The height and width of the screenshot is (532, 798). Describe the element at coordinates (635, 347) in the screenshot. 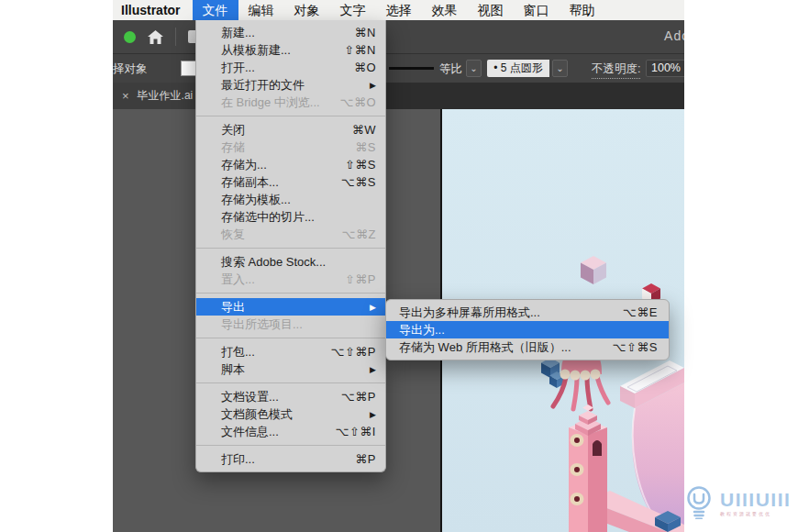

I see `export-submenu-item-shortcut: ⌥⇧⌘S` at that location.